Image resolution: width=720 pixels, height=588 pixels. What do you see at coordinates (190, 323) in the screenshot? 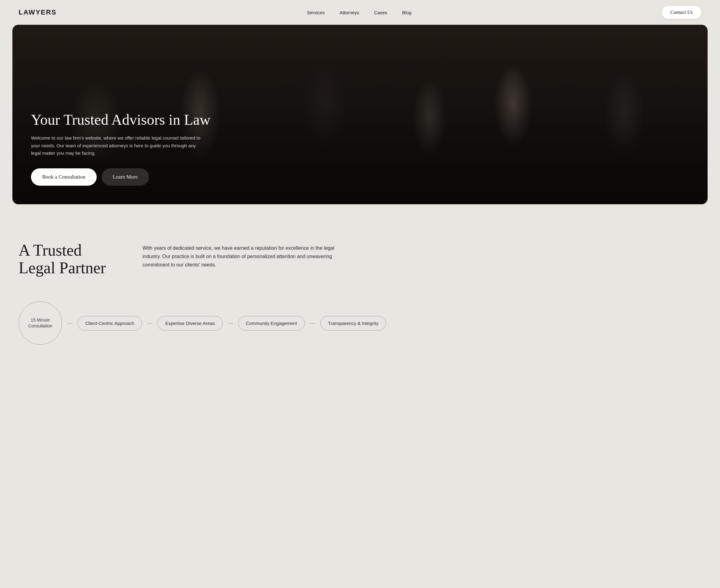
I see `pill-expertise: Expertise Diverse Areas` at bounding box center [190, 323].